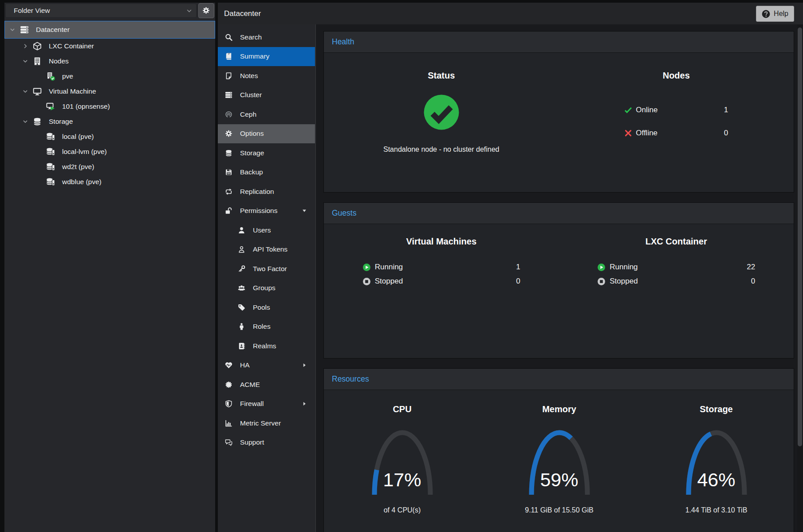  What do you see at coordinates (257, 192) in the screenshot?
I see `nav-item-label: Replication` at bounding box center [257, 192].